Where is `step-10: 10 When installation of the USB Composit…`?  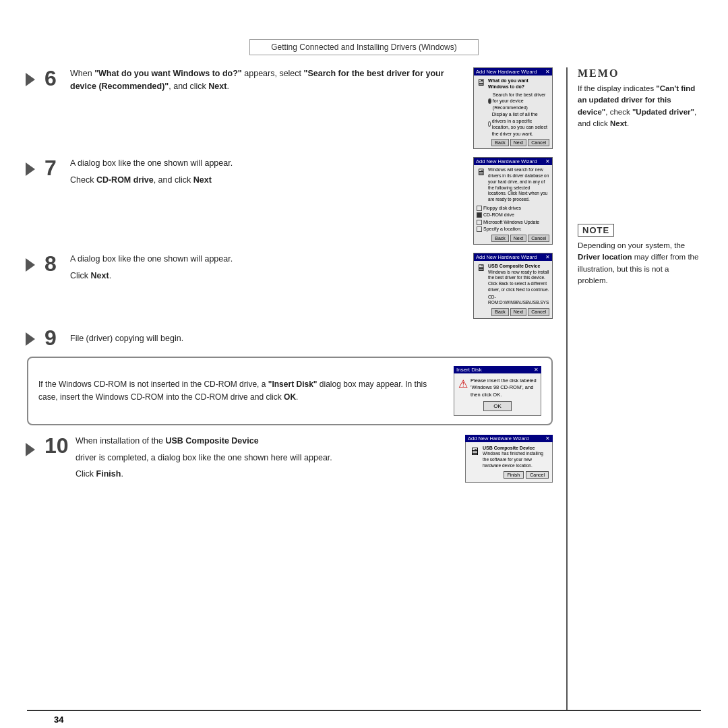
step-10: 10 When installation of the USB Composit… is located at coordinates (290, 458).